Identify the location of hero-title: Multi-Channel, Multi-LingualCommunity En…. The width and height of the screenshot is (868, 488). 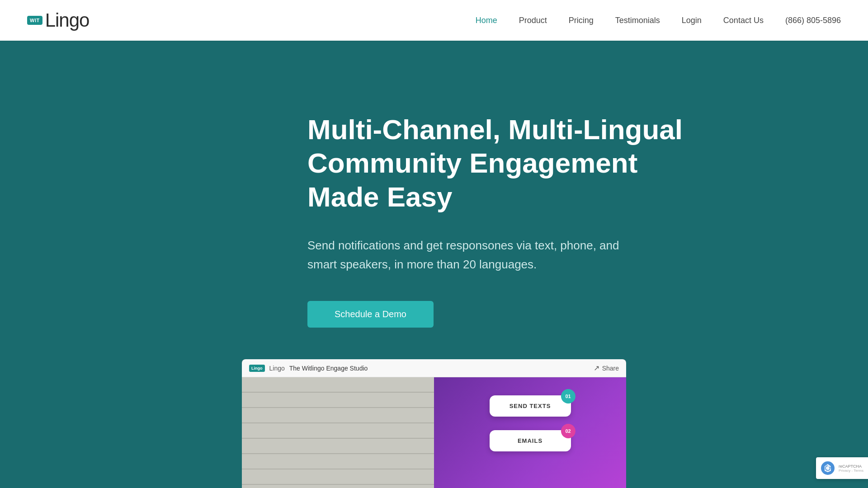
(506, 164).